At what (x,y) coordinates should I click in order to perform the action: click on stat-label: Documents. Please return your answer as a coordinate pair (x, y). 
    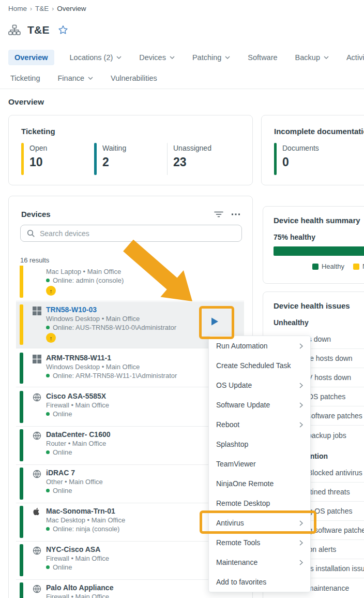
    Looking at the image, I should click on (301, 148).